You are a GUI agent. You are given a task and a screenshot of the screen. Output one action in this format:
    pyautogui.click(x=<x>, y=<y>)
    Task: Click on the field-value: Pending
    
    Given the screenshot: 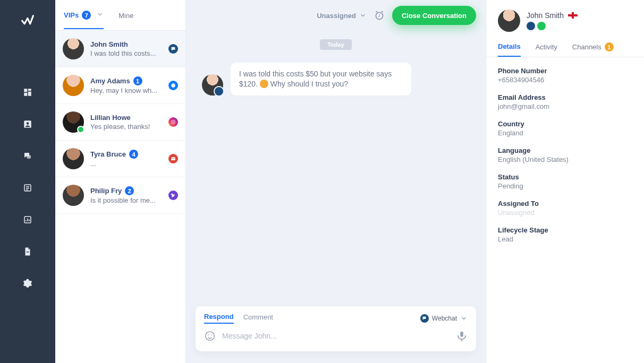 What is the action you would take?
    pyautogui.click(x=565, y=186)
    